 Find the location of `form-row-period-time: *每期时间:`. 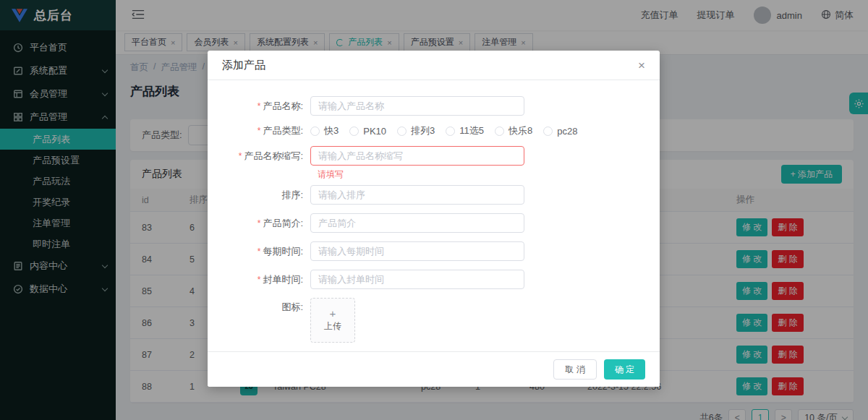

form-row-period-time: *每期时间: is located at coordinates (434, 252).